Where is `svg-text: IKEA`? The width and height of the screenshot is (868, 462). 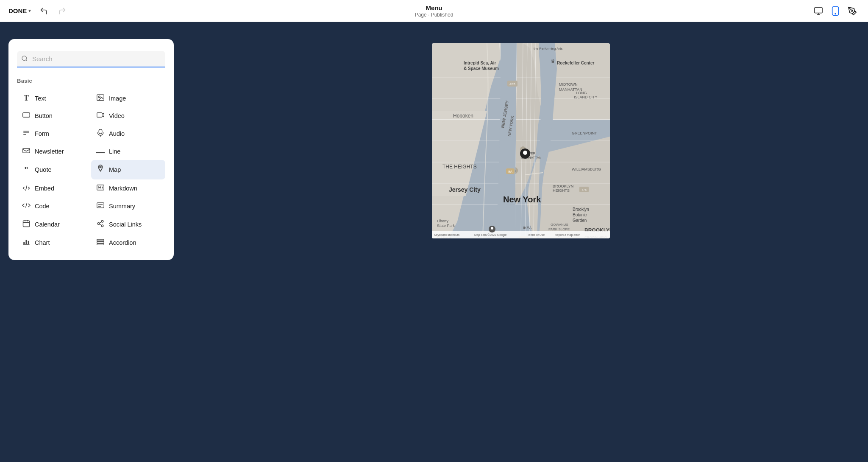
svg-text: IKEA is located at coordinates (527, 228).